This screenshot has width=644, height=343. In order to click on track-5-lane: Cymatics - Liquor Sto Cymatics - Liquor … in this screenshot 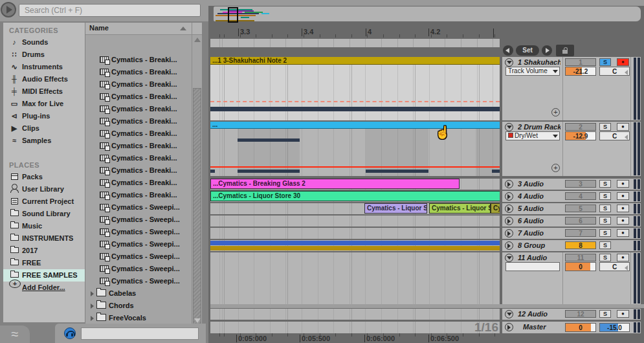, I will do `click(355, 208)`.